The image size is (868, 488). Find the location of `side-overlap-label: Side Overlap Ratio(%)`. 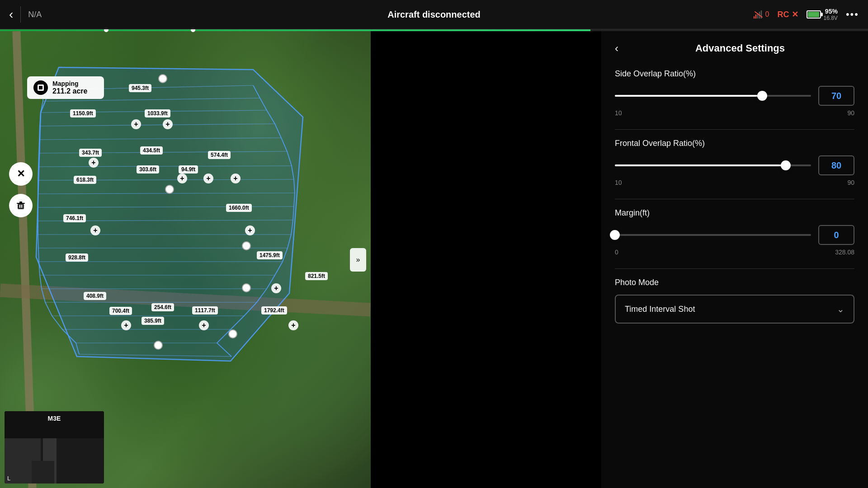

side-overlap-label: Side Overlap Ratio(%) is located at coordinates (735, 74).